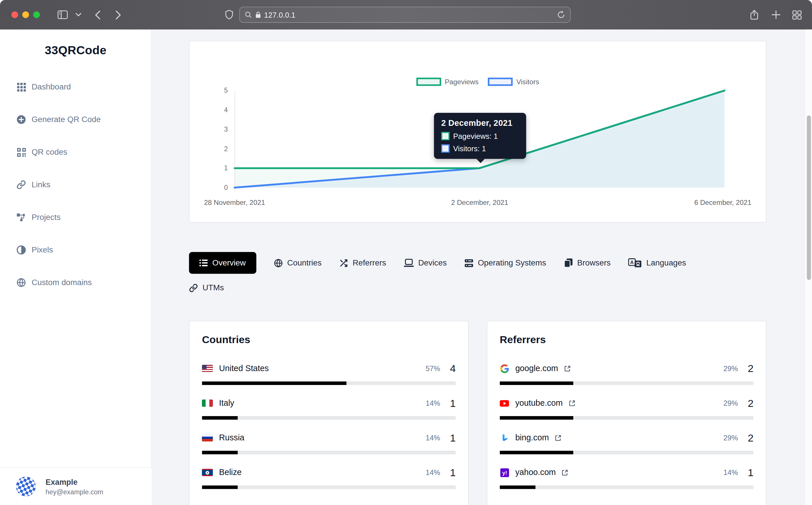  I want to click on close-button, so click(15, 15).